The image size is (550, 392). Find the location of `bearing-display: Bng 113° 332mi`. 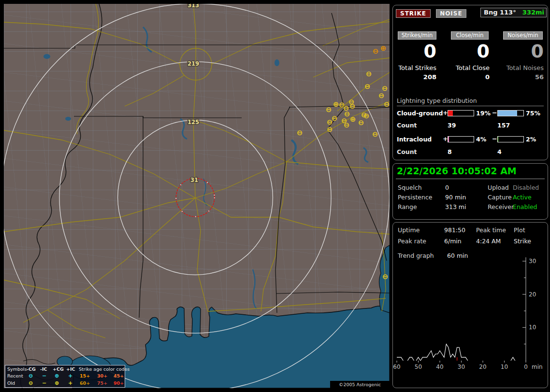

bearing-display: Bng 113° 332mi is located at coordinates (513, 13).